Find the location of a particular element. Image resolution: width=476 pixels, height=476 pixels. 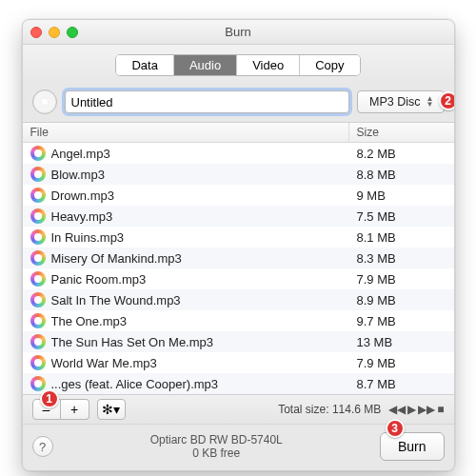

file-name: The Sun Has Set On Me.mp3 is located at coordinates (200, 343).